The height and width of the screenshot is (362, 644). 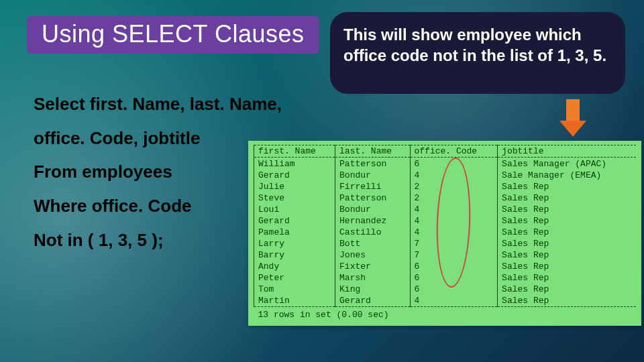 I want to click on table-row: PamelaCastillo4Sales Rep, so click(x=445, y=232).